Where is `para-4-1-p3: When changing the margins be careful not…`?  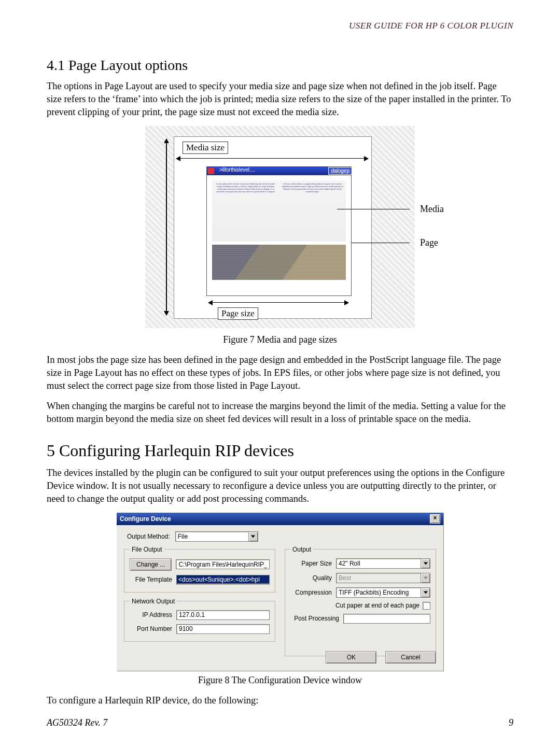 para-4-1-p3: When changing the margins be careful not… is located at coordinates (280, 413).